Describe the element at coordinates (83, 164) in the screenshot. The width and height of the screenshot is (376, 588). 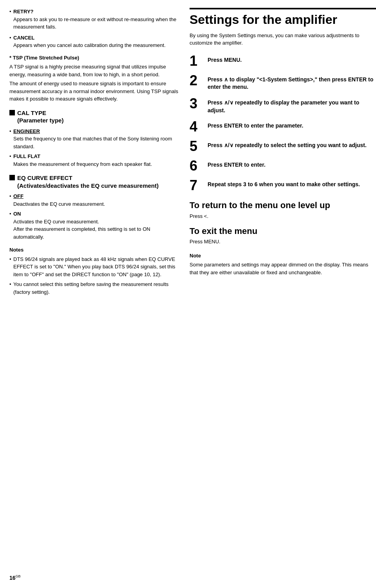
I see `fullflat-text: Makes the measurement of frequency from …` at that location.